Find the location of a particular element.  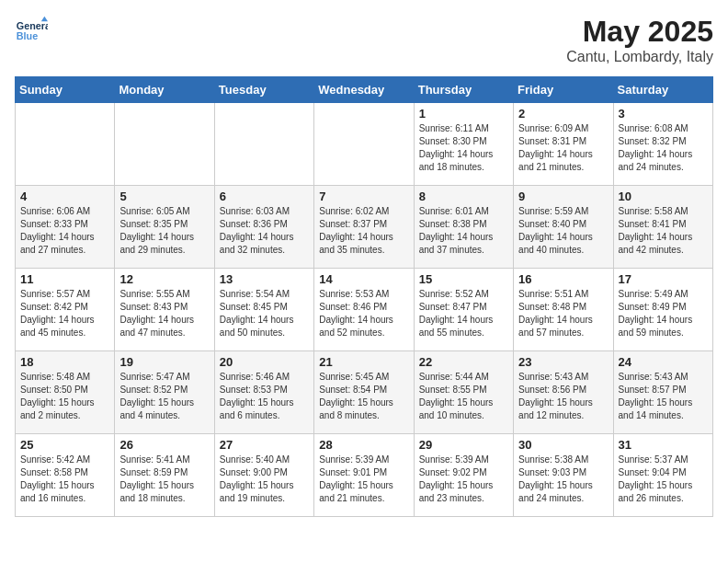

day-number: 22 is located at coordinates (463, 362).